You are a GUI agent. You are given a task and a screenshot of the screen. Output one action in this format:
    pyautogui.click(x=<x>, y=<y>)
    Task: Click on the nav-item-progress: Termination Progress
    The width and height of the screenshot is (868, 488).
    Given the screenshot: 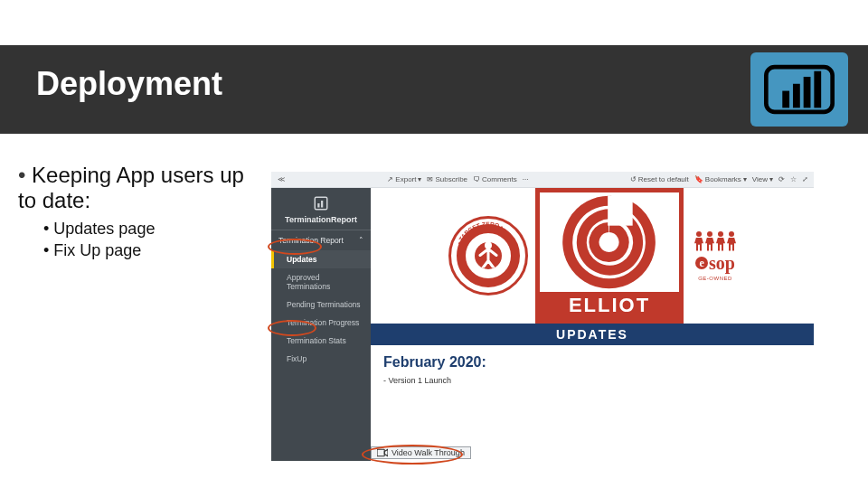 What is the action you would take?
    pyautogui.click(x=321, y=323)
    